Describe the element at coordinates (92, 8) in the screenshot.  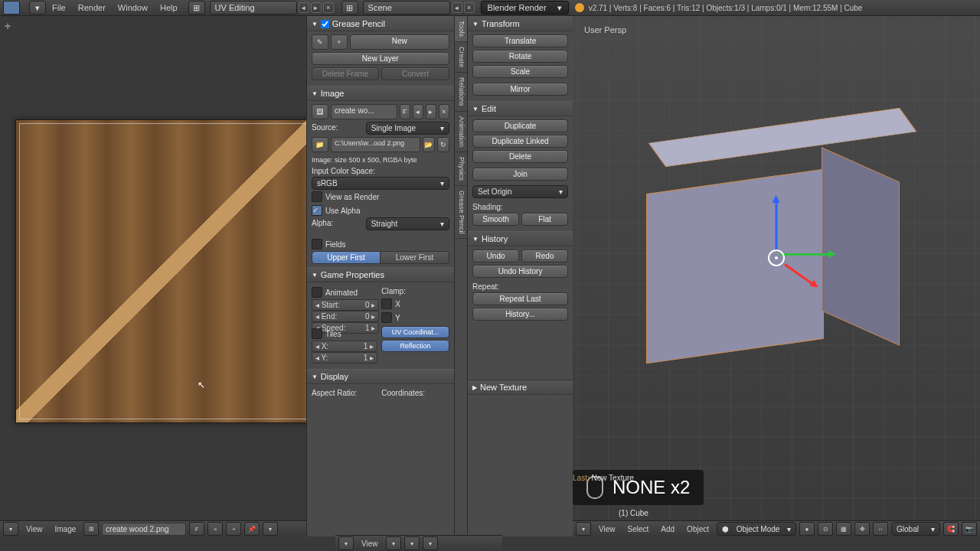
I see `menu-render: Render` at that location.